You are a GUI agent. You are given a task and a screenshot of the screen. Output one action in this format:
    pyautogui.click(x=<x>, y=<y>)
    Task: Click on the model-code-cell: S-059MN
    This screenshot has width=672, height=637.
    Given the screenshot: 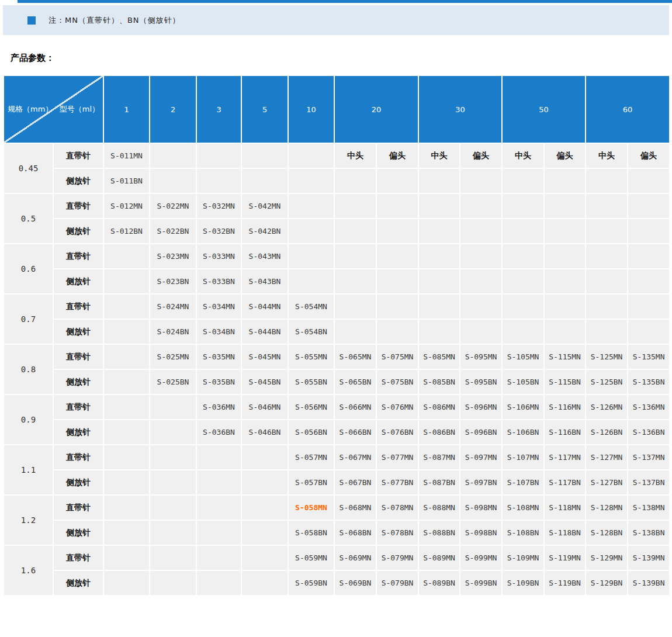 What is the action you would take?
    pyautogui.click(x=311, y=558)
    